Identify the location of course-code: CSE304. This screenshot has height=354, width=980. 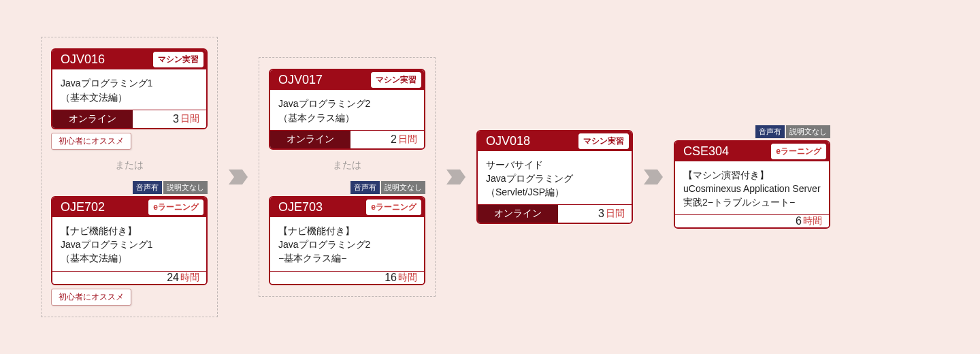
(704, 151).